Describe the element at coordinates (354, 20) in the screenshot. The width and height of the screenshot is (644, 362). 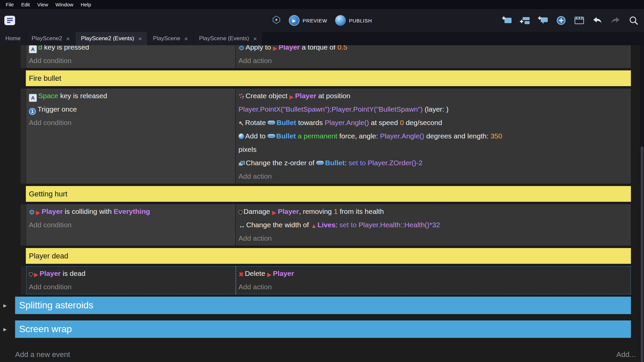
I see `publish-button: PUBLISH` at that location.